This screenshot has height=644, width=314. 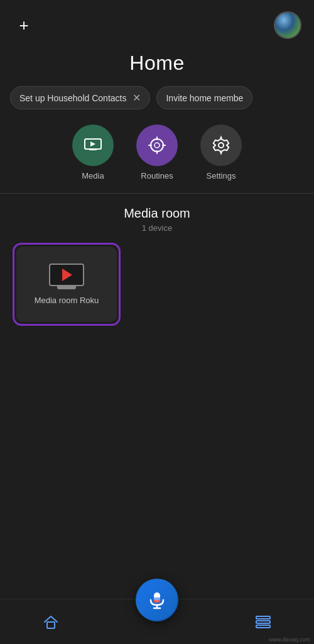 I want to click on media-action: Media, so click(x=93, y=152).